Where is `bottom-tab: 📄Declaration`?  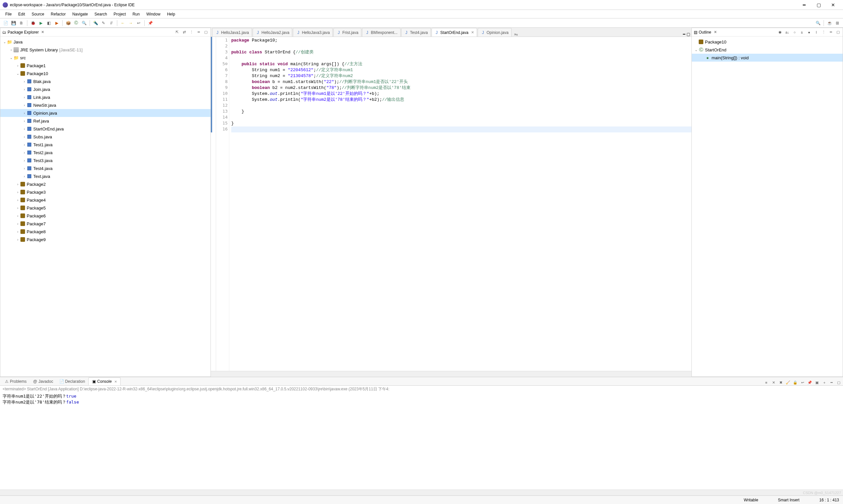 bottom-tab: 📄Declaration is located at coordinates (72, 382).